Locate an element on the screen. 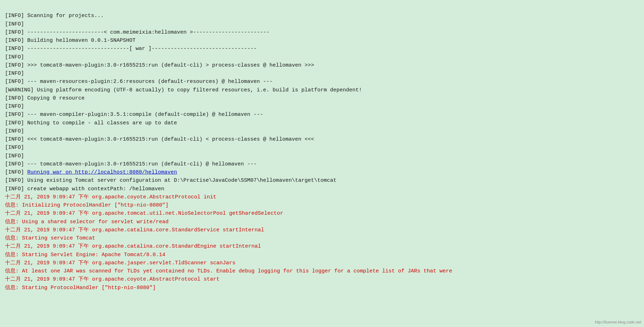 Image resolution: width=644 pixels, height=327 pixels. console-line: 十二月 21, 2019 9:09:47 下午 org.apache.jaspe… is located at coordinates (322, 263).